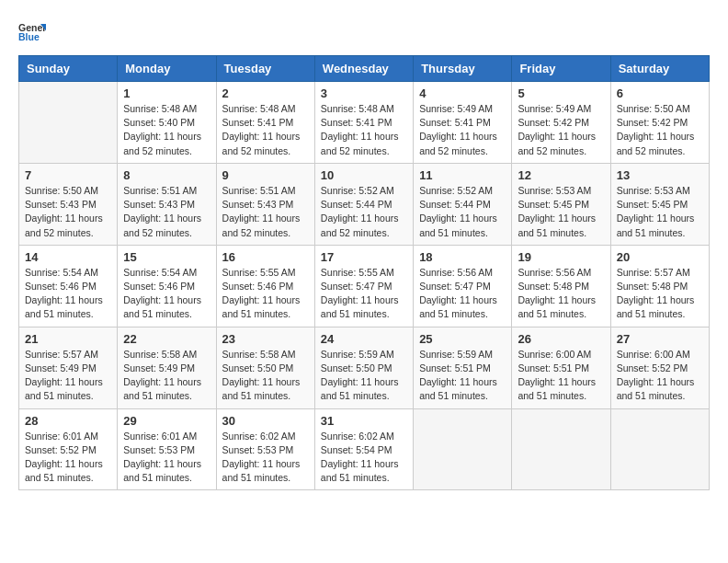  I want to click on calendar-cell: 7Sunrise: 5:50 AM Sunset: 5:43 PM Daylig…, so click(68, 204).